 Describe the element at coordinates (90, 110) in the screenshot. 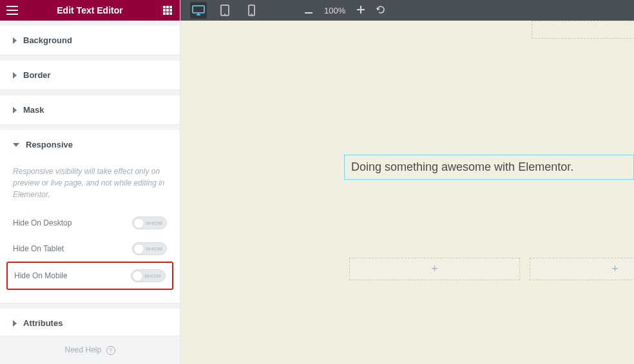

I see `section-header-mask: Mask` at that location.